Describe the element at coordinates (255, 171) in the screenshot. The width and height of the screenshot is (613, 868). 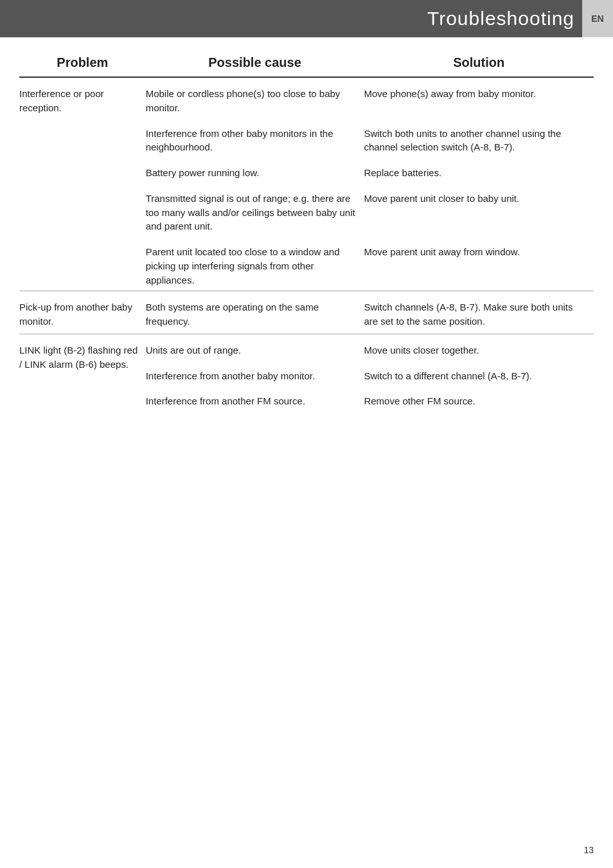
I see `cause-cell: Battery power running low.` at that location.